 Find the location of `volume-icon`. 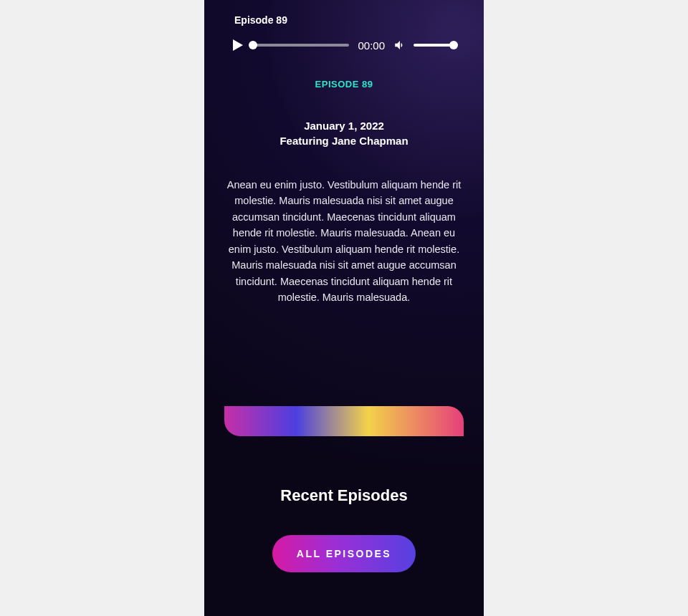

volume-icon is located at coordinates (400, 45).